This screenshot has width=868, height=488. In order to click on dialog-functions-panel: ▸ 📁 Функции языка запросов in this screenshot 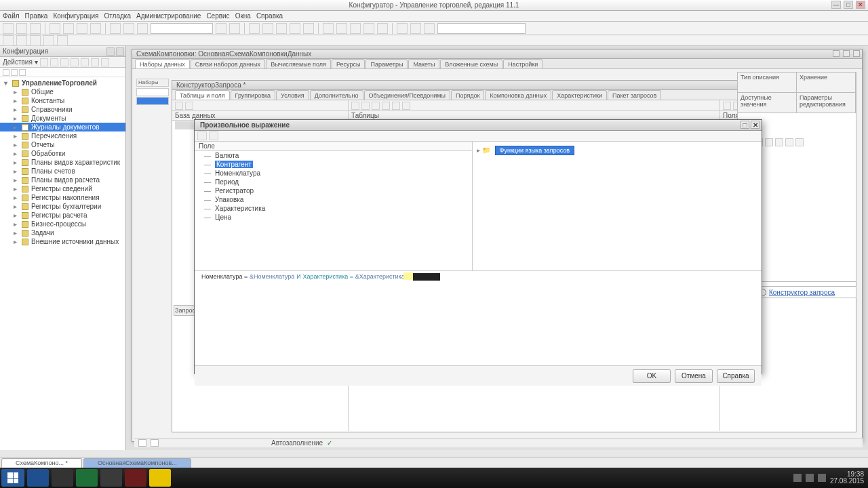, I will do `click(617, 206)`.